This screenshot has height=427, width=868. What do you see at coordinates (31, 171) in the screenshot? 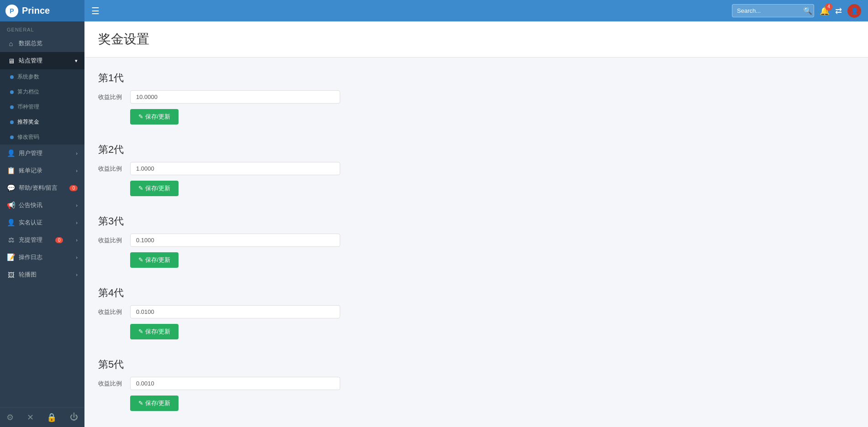
I see `sidebar-item-orders-label: 账单记录` at bounding box center [31, 171].